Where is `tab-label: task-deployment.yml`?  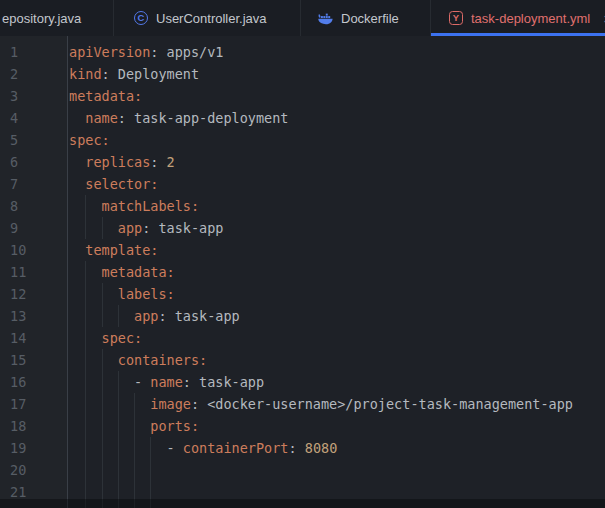
tab-label: task-deployment.yml is located at coordinates (530, 18).